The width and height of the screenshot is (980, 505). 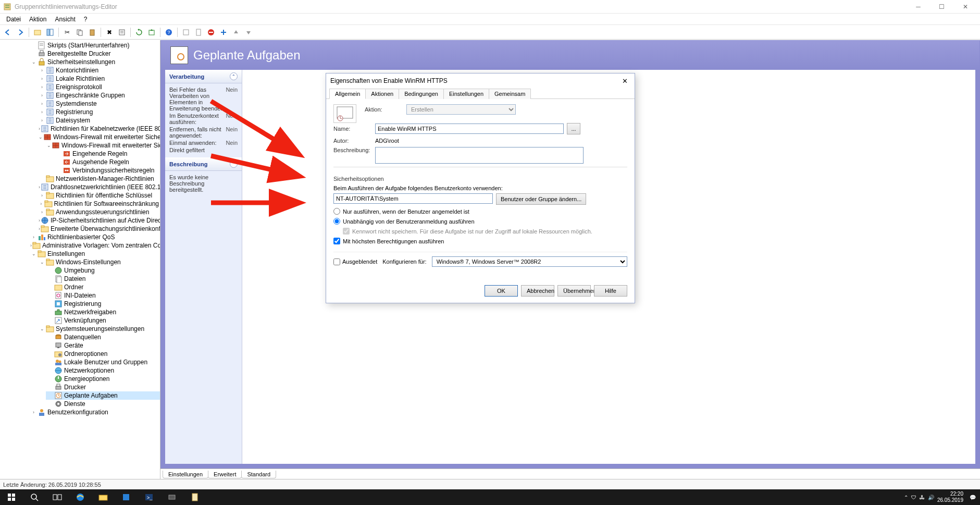 I want to click on tree-item: Verknüpfungen, so click(x=103, y=321).